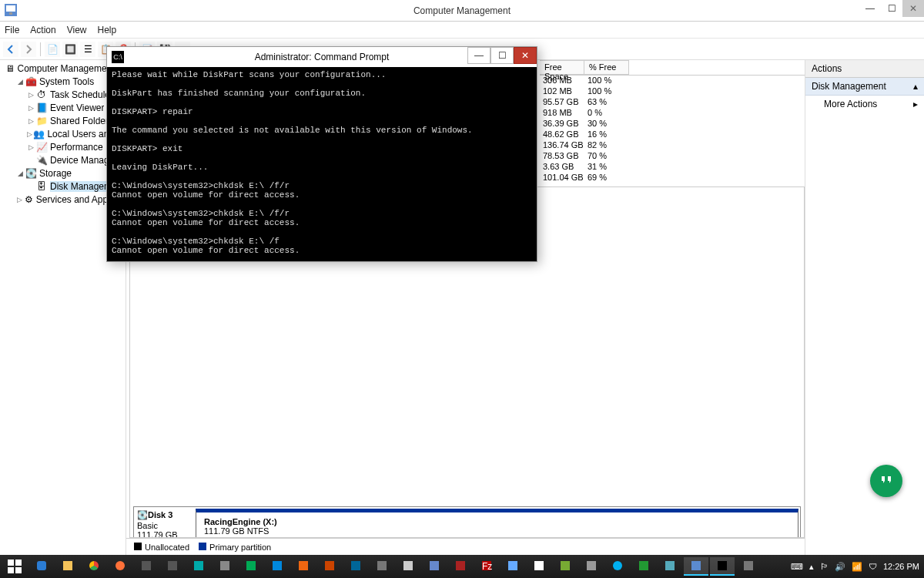  What do you see at coordinates (892, 8) in the screenshot?
I see `maximize-button: ☐` at bounding box center [892, 8].